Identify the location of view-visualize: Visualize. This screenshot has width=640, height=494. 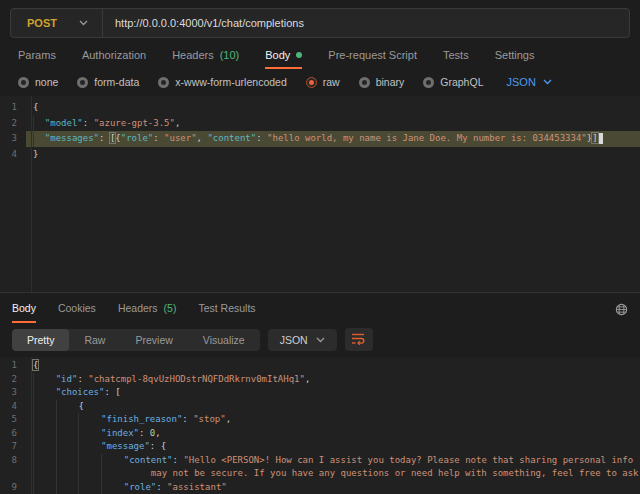
(224, 340).